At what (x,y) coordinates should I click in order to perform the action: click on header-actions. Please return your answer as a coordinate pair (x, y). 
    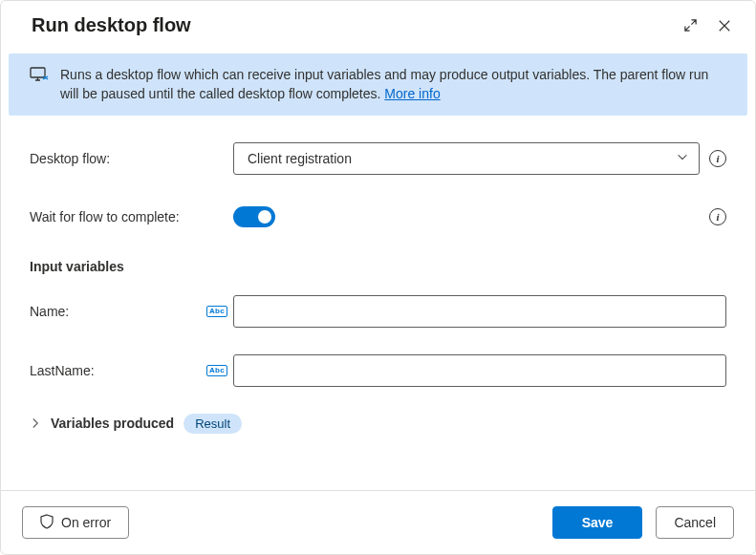
    Looking at the image, I should click on (707, 26).